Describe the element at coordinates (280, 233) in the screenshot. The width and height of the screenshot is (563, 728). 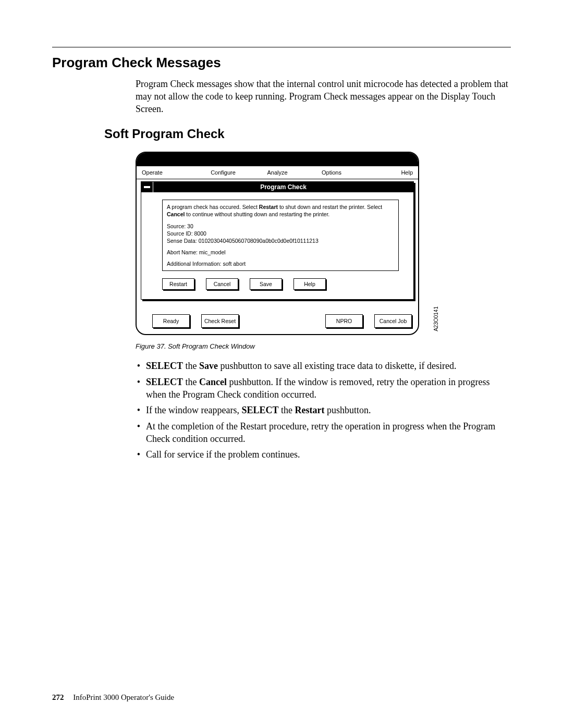
I see `source-info: Source: 30 Source ID: 8000 Sense Data: 0…` at that location.